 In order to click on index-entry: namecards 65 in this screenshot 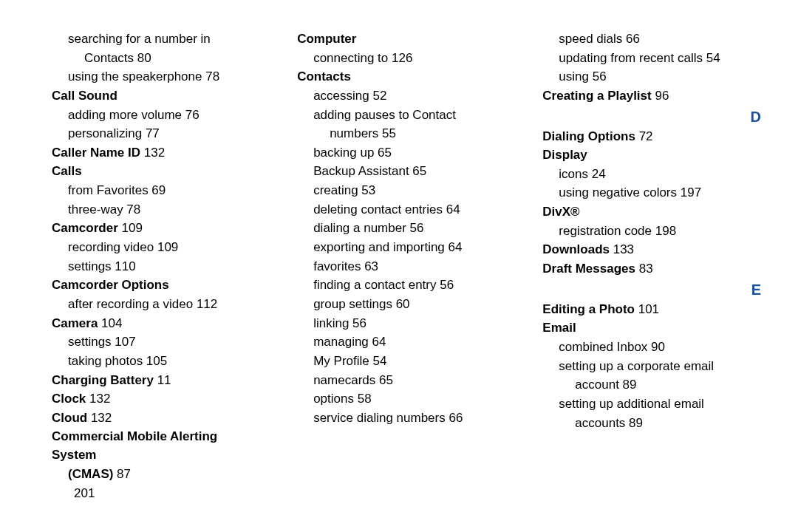, I will do `click(401, 381)`.